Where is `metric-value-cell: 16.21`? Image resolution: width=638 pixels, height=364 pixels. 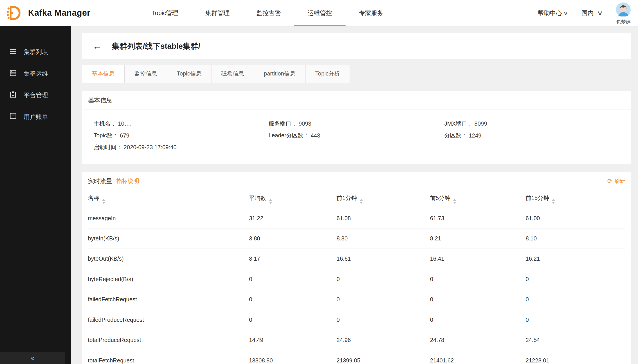
metric-value-cell: 16.21 is located at coordinates (575, 259).